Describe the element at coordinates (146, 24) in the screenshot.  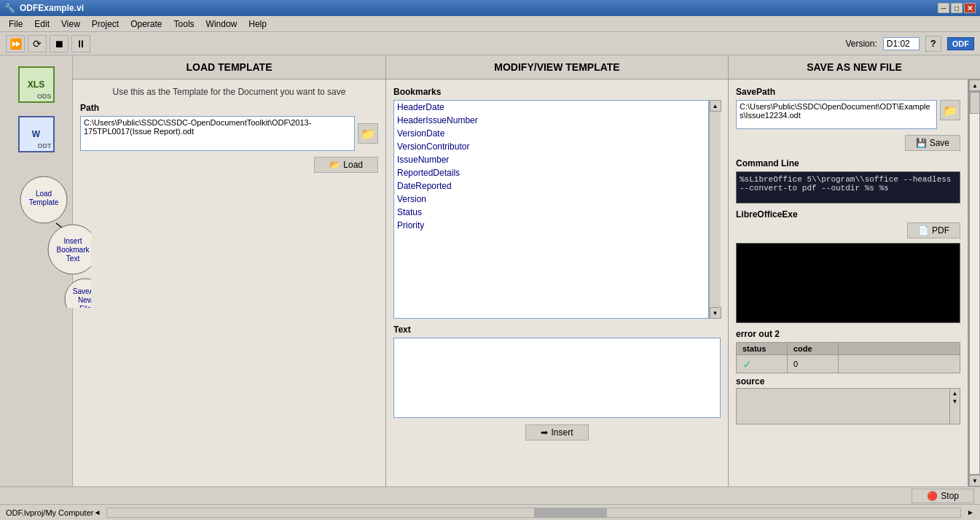
I see `menu-operate: Operate` at that location.